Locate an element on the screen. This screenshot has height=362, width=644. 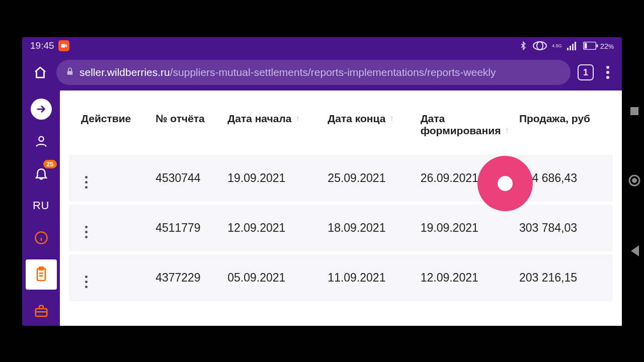
cell-report-no: 4377229 is located at coordinates (186, 278).